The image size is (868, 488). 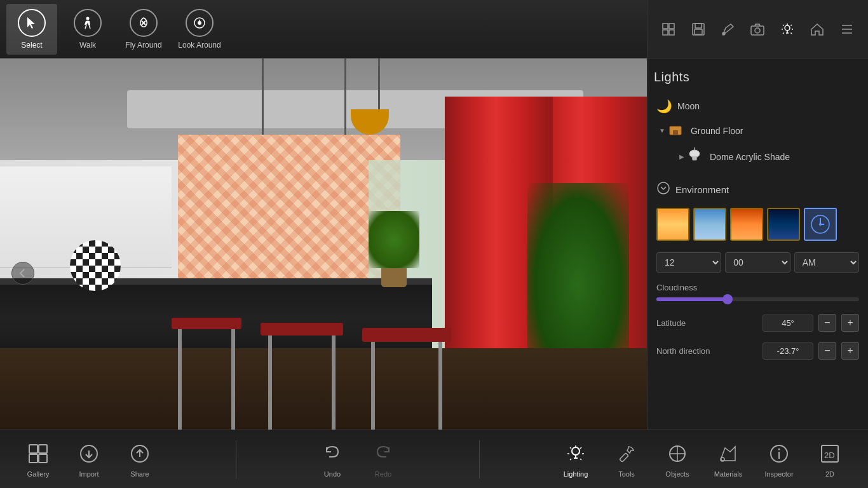 What do you see at coordinates (332, 459) in the screenshot?
I see `undo-btn: Undo` at bounding box center [332, 459].